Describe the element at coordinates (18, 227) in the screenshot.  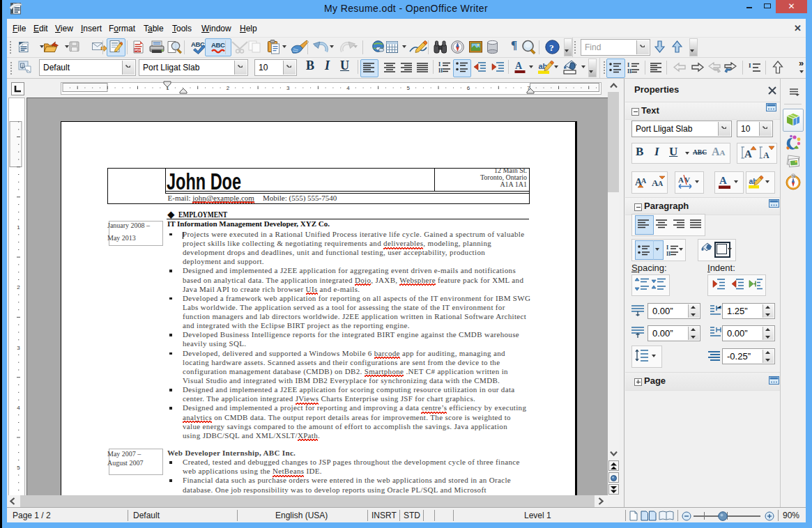
I see `svg-text: 1` at that location.